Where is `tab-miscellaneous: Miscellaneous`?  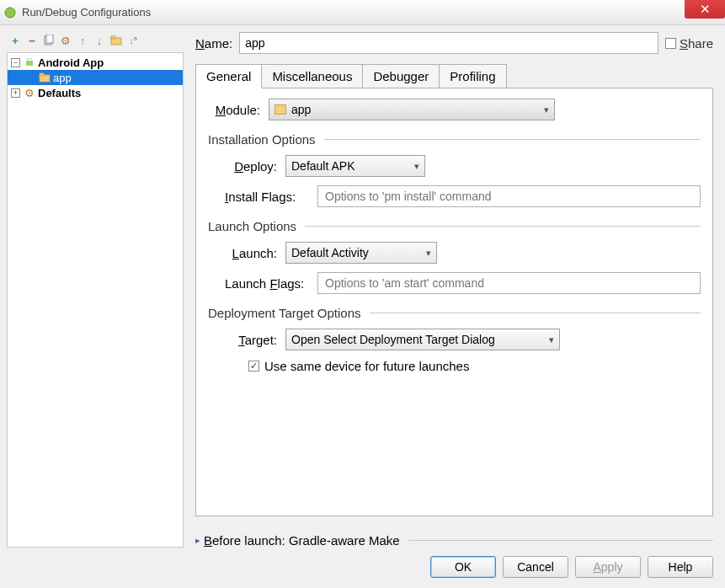 tab-miscellaneous: Miscellaneous is located at coordinates (312, 76).